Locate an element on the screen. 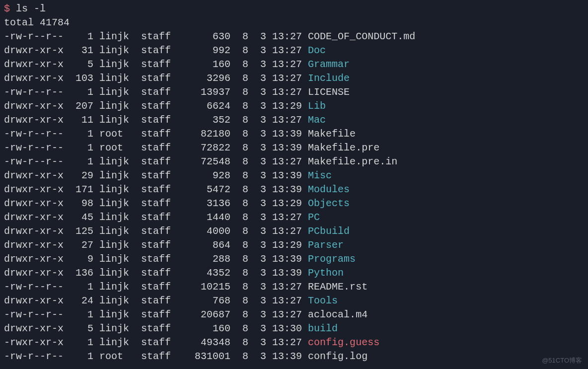 The width and height of the screenshot is (588, 369). listing-row-meta: drwxr-xr-x 125 linjk staff 4000 8 3 13:2… is located at coordinates (156, 231).